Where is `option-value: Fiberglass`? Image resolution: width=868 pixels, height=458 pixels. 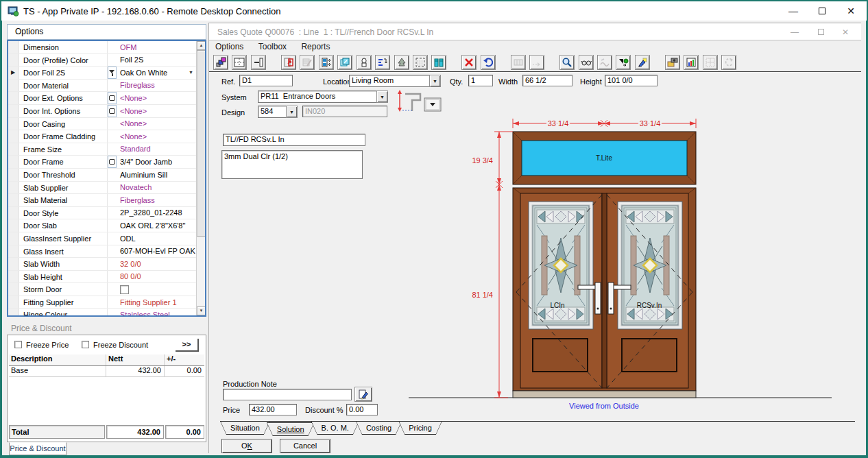 option-value: Fiberglass is located at coordinates (156, 200).